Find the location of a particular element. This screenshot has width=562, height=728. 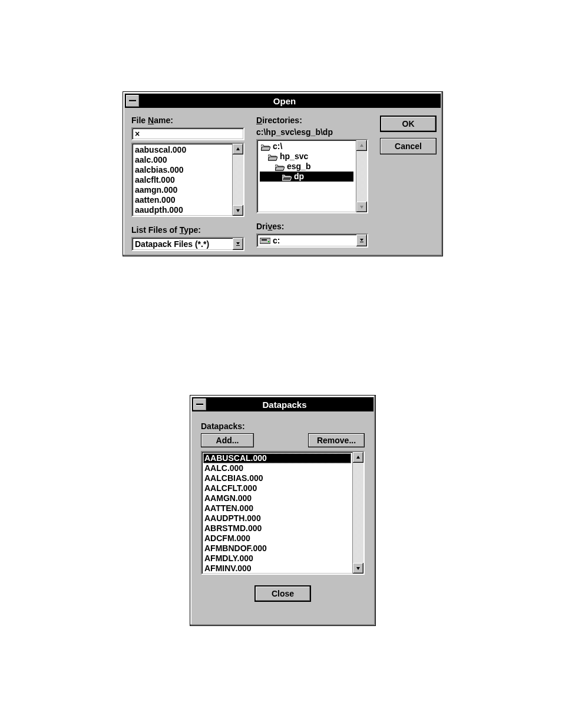

drives-combo: c: is located at coordinates (312, 241).